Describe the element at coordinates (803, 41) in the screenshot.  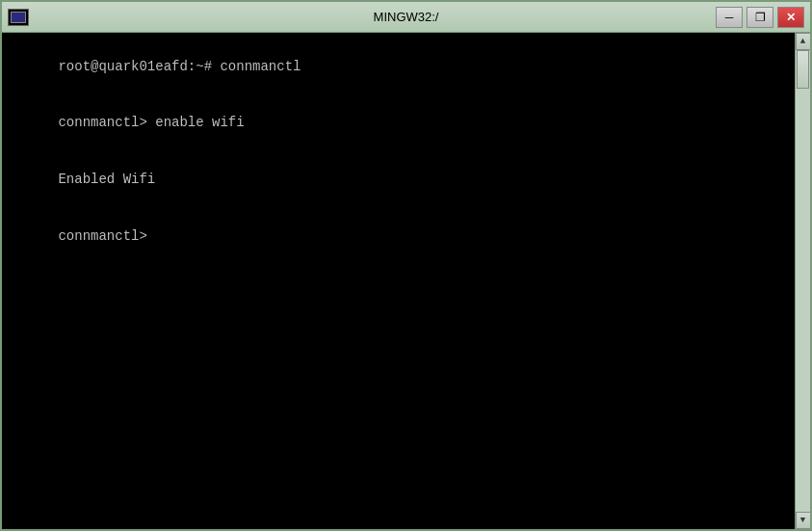
I see `scroll-up-button: ▲` at that location.